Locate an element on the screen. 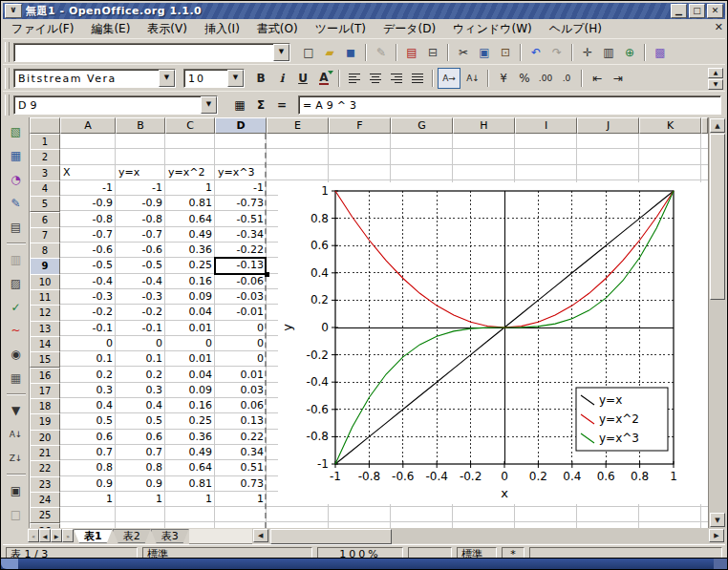 Image resolution: width=728 pixels, height=570 pixels. gallery-icon: ▩ is located at coordinates (660, 53).